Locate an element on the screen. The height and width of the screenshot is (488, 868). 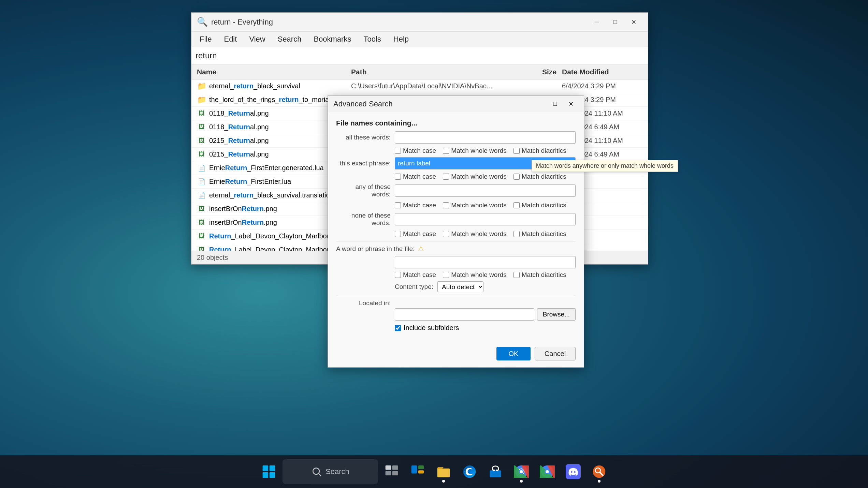
dialog-maximize-button: □ is located at coordinates (555, 104).